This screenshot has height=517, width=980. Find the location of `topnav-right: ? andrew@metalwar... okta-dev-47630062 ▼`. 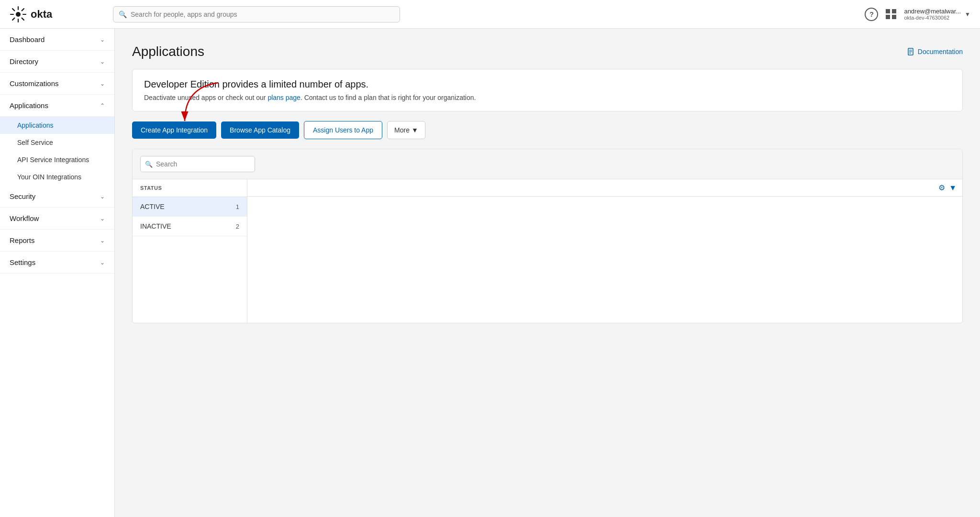

topnav-right: ? andrew@metalwar... okta-dev-47630062 ▼ is located at coordinates (918, 14).